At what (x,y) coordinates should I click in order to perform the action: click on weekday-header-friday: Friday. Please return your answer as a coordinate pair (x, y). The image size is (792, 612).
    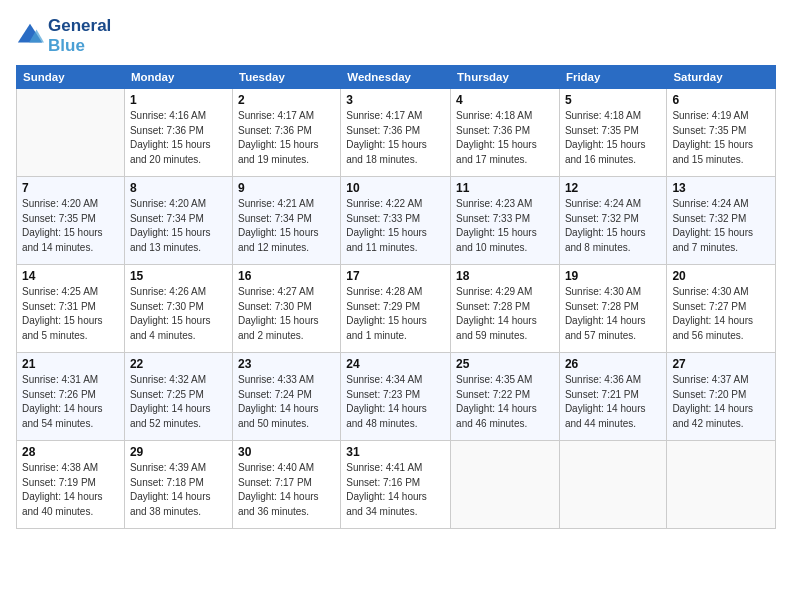
    Looking at the image, I should click on (613, 78).